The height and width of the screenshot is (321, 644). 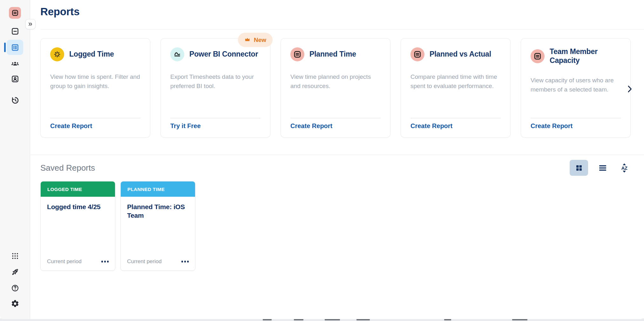 I want to click on sidebar-item-help, so click(x=15, y=288).